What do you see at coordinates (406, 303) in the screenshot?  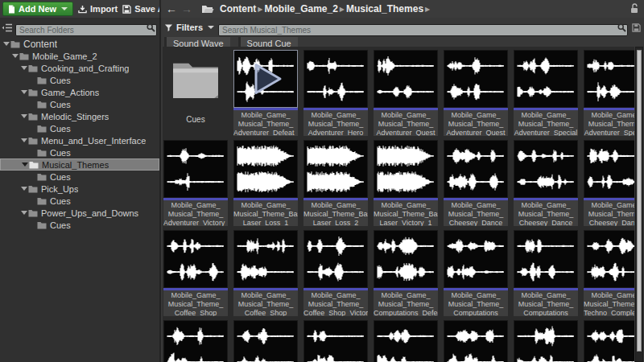 I see `asset-name-label: Mobile_Game_Musical_Theme_Computations_D…` at bounding box center [406, 303].